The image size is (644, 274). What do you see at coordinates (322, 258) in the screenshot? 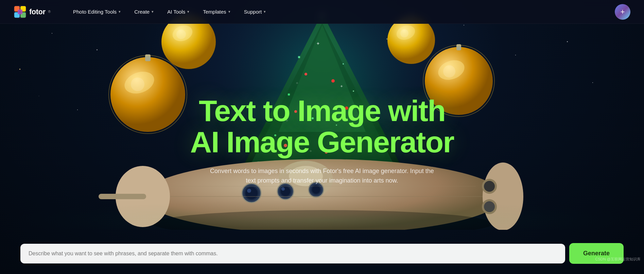
I see `generate-bar: Generate` at bounding box center [322, 258].